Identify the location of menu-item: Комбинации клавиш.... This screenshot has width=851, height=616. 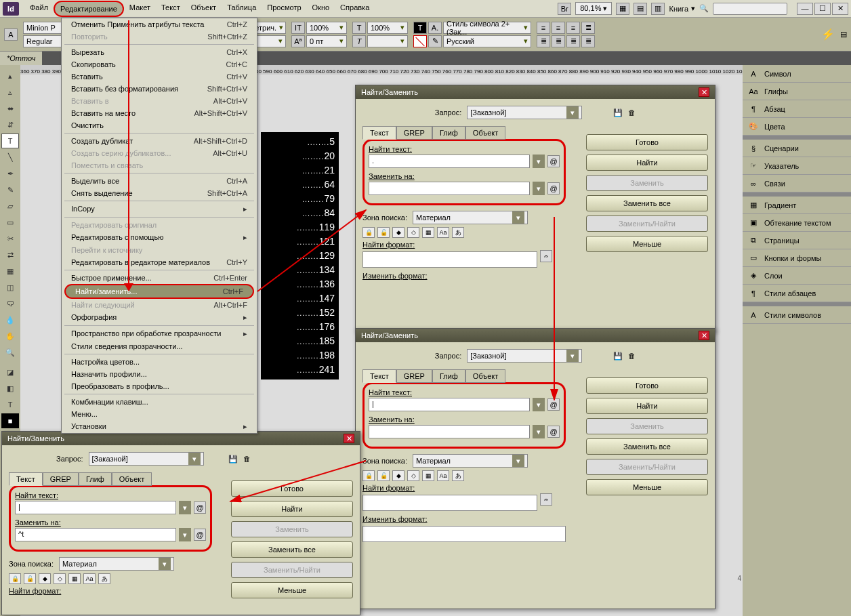
(159, 402).